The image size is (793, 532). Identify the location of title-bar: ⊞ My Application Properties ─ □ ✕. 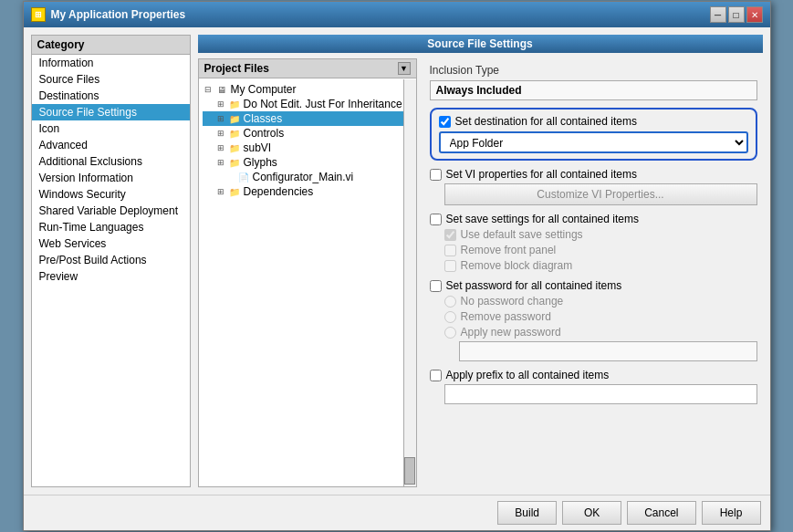
(397, 15).